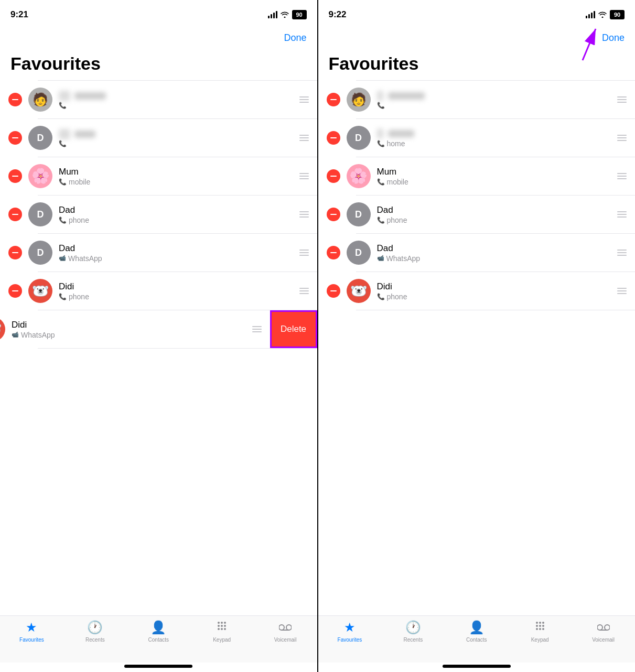  Describe the element at coordinates (614, 38) in the screenshot. I see `done-button-right: Done` at that location.